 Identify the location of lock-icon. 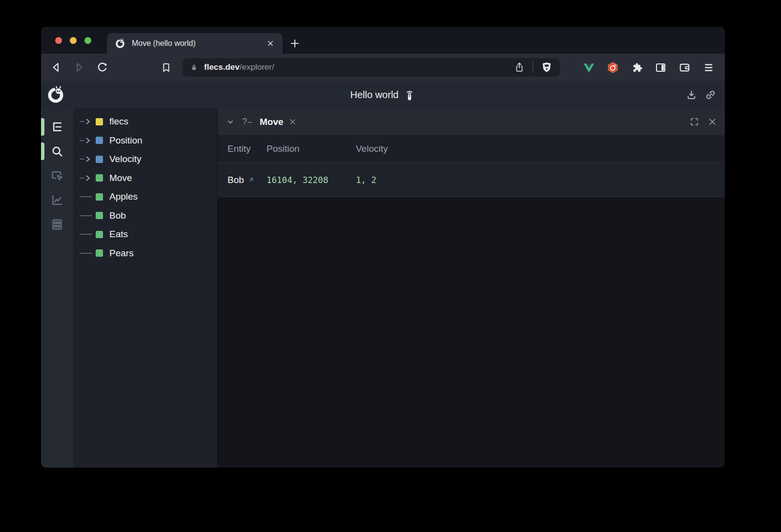
(194, 67).